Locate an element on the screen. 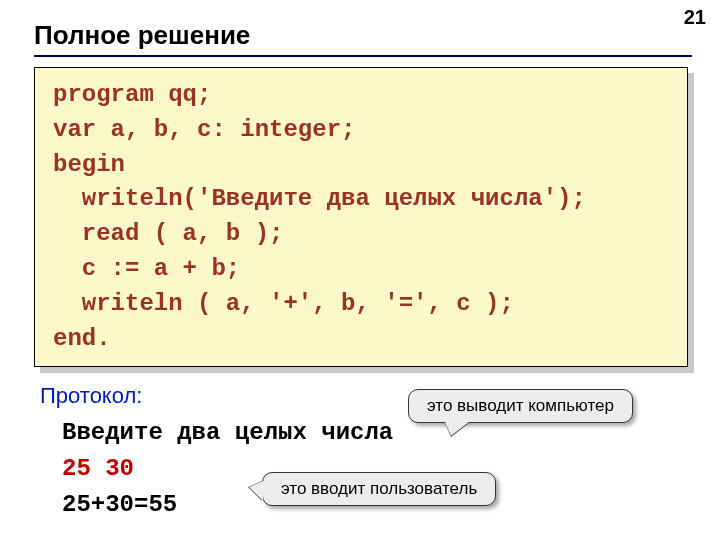 The image size is (720, 540). callout-user-text: это вводит пользователь is located at coordinates (379, 488).